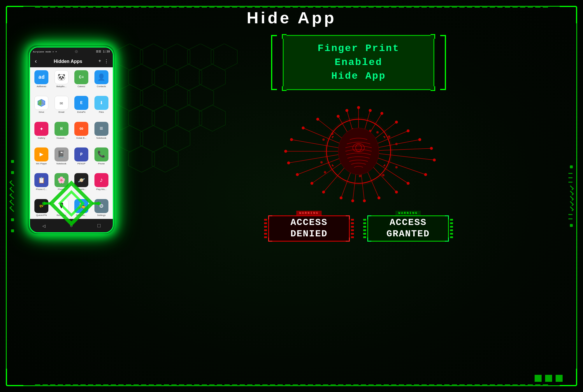 This screenshot has width=583, height=392. Describe the element at coordinates (36, 61) in the screenshot. I see `back-button: ‹` at that location.